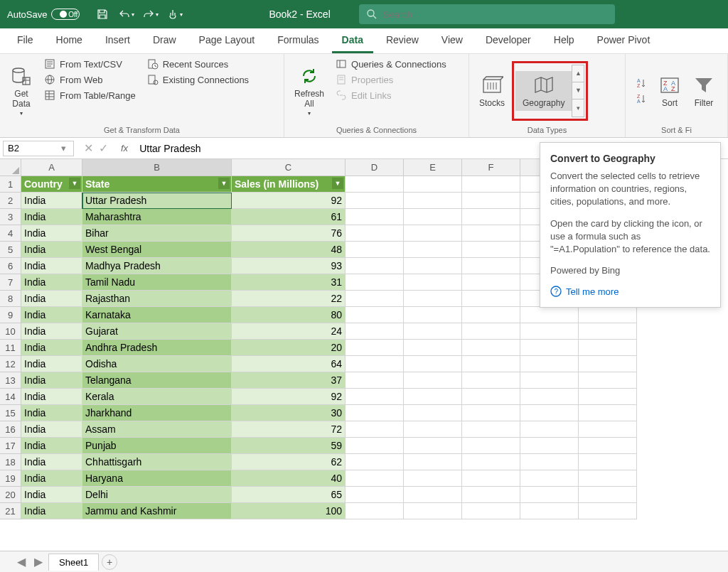  Describe the element at coordinates (578, 74) in the screenshot. I see `datatype-up-button: ▲` at that location.